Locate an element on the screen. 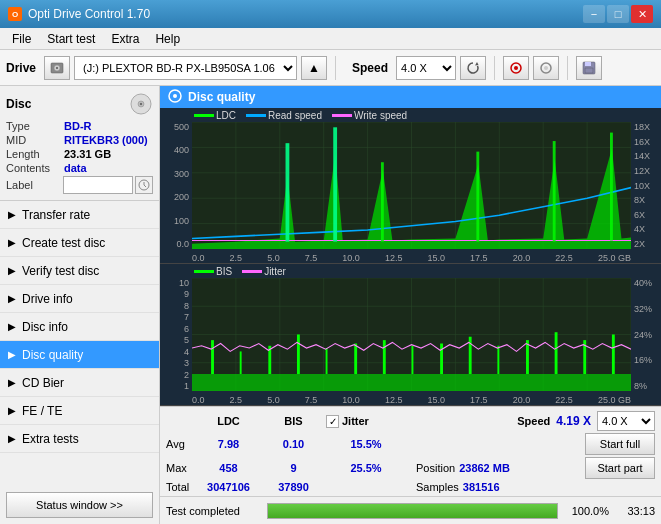 This screenshot has height=524, width=661. disc-icon is located at coordinates (141, 104).